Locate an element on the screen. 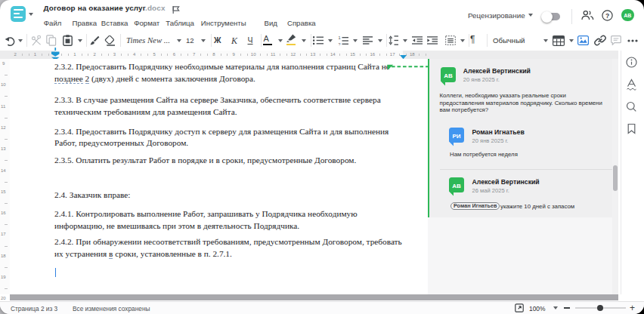 This screenshot has width=644, height=314. svg-text: 1 is located at coordinates (340, 38).